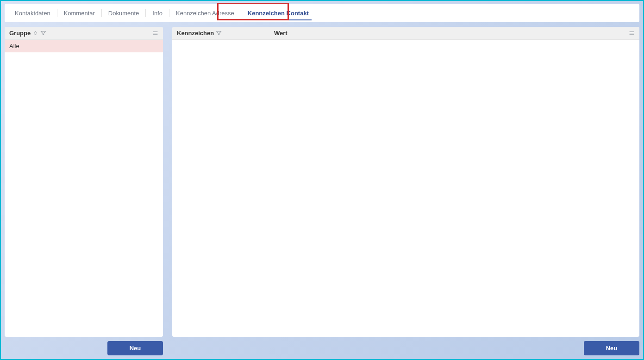  I want to click on col-kennzeichen-label: Kennzeichen, so click(195, 33).